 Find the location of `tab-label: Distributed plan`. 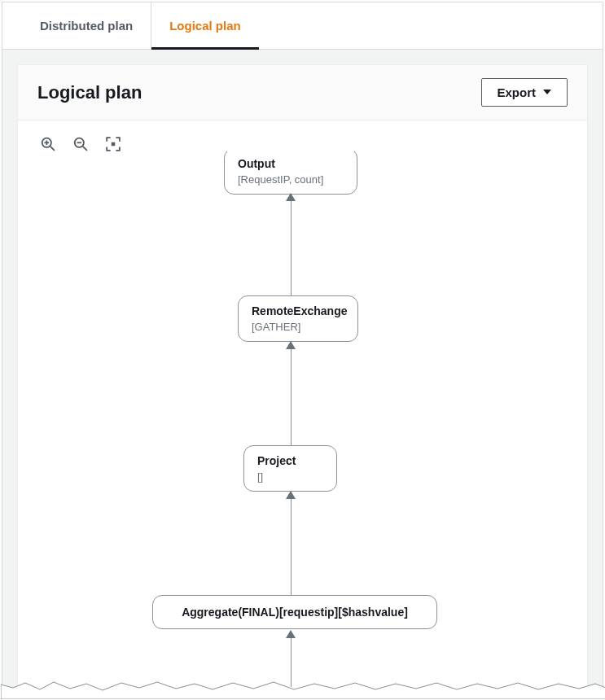

tab-label: Distributed plan is located at coordinates (86, 26).